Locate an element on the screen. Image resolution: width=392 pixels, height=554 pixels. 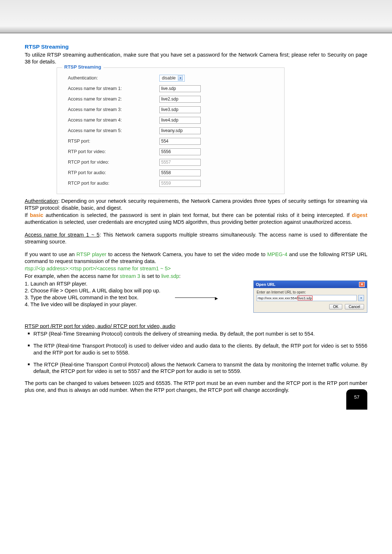
auth-text-prefix: If is located at coordinates (27, 215).